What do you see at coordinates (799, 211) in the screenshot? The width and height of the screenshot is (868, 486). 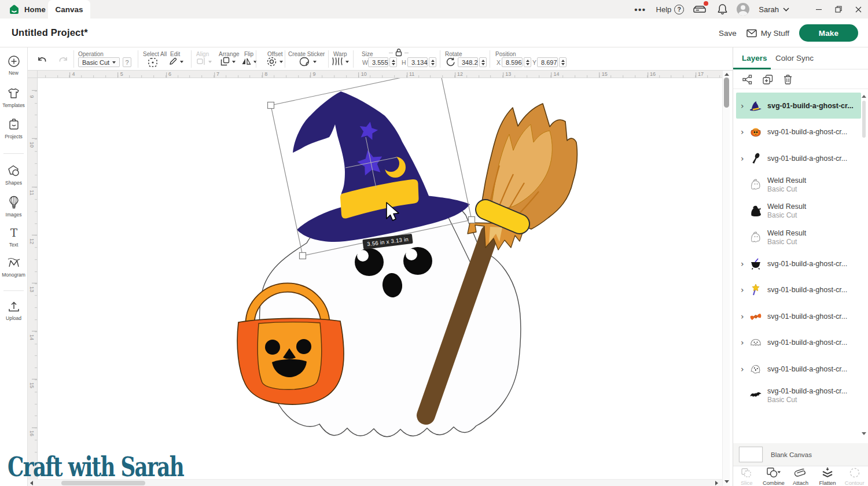 I see `layer-row-weld-result-2: Weld Result Basic Cut` at bounding box center [799, 211].